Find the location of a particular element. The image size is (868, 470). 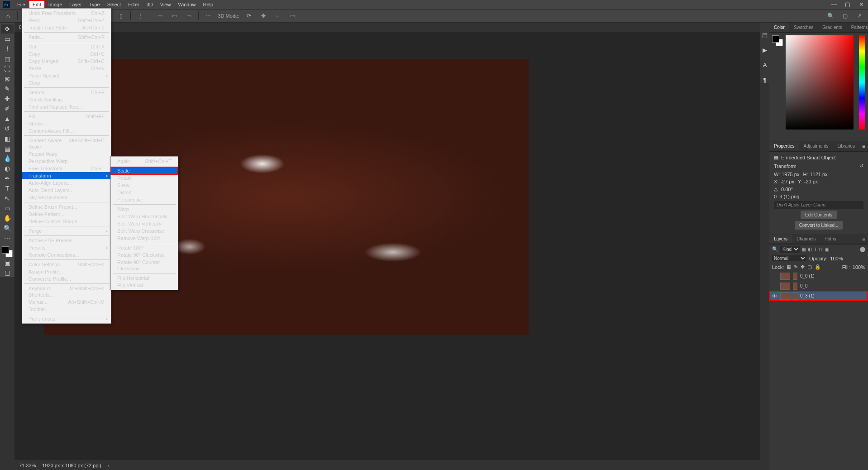

marquee-tool: ▭ is located at coordinates (7, 39).